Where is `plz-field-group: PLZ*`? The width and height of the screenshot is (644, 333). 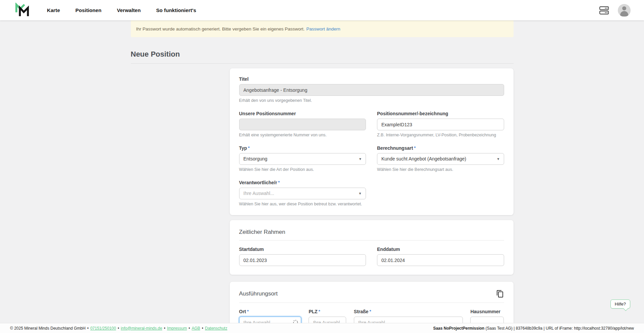
plz-field-group: PLZ* is located at coordinates (327, 316).